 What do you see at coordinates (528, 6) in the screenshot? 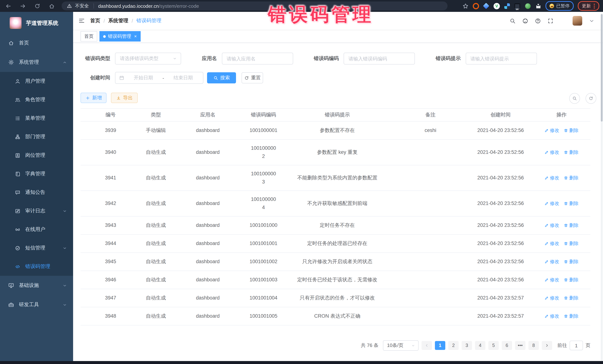
I see `green-badge-extension-icon` at bounding box center [528, 6].